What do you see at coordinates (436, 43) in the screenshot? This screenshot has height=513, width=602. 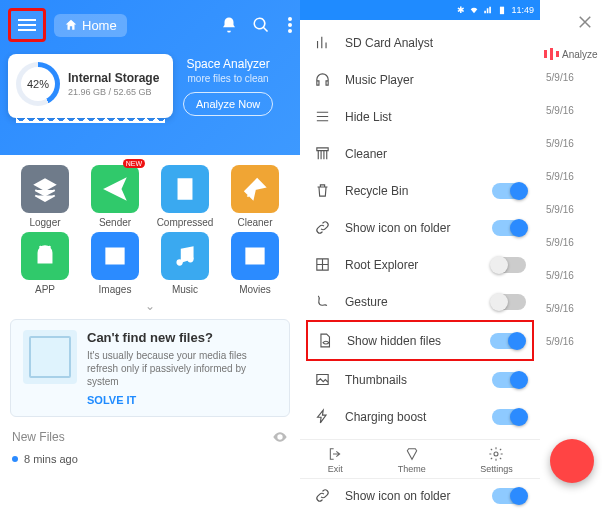 I see `setting-label: SD Card Analyst` at bounding box center [436, 43].